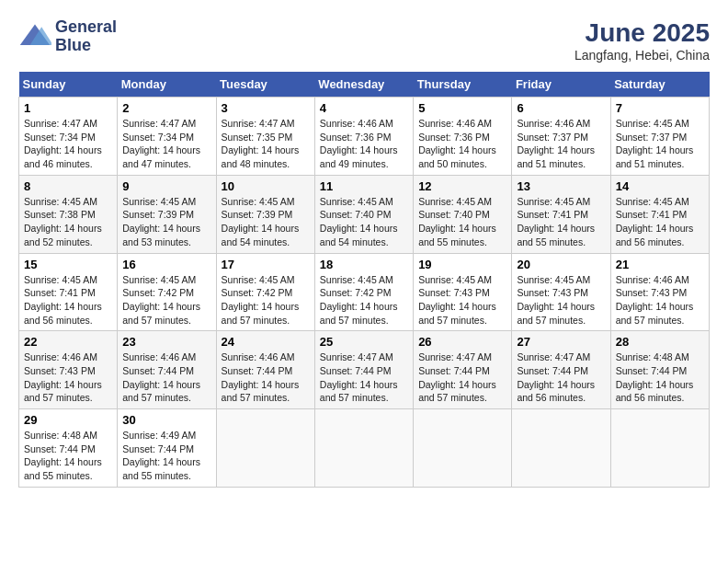  Describe the element at coordinates (265, 213) in the screenshot. I see `calendar-cell: 10Sunrise: 4:45 AM Sunset: 7:39 PM Dayli…` at that location.